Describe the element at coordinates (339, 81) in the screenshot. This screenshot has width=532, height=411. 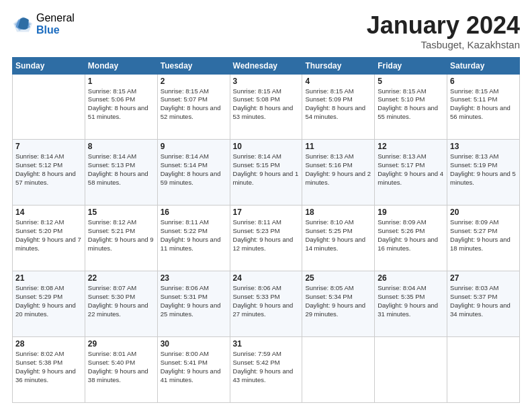
I see `day-number: 4` at that location.